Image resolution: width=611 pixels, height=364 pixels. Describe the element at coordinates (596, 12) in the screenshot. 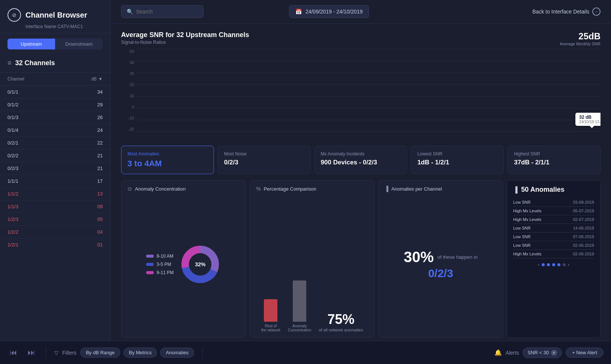

I see `back-link-icon: −` at that location.